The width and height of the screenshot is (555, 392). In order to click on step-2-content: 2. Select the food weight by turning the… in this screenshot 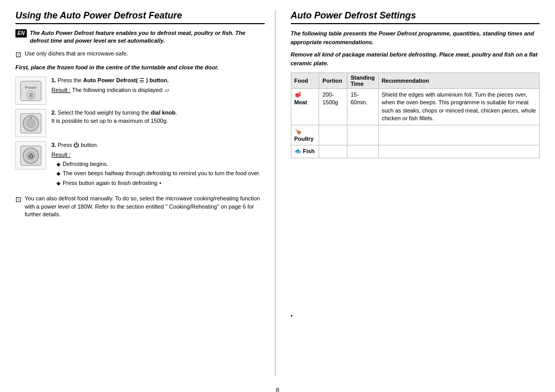, I will do `click(158, 117)`.